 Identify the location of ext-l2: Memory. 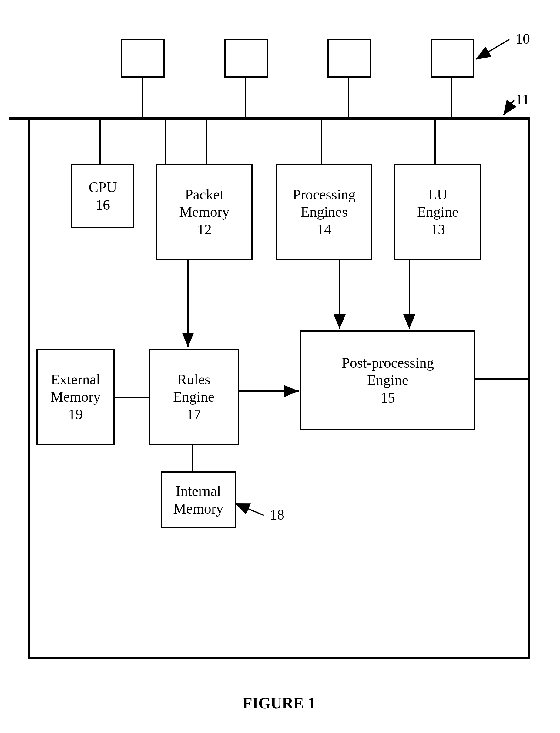
(75, 397).